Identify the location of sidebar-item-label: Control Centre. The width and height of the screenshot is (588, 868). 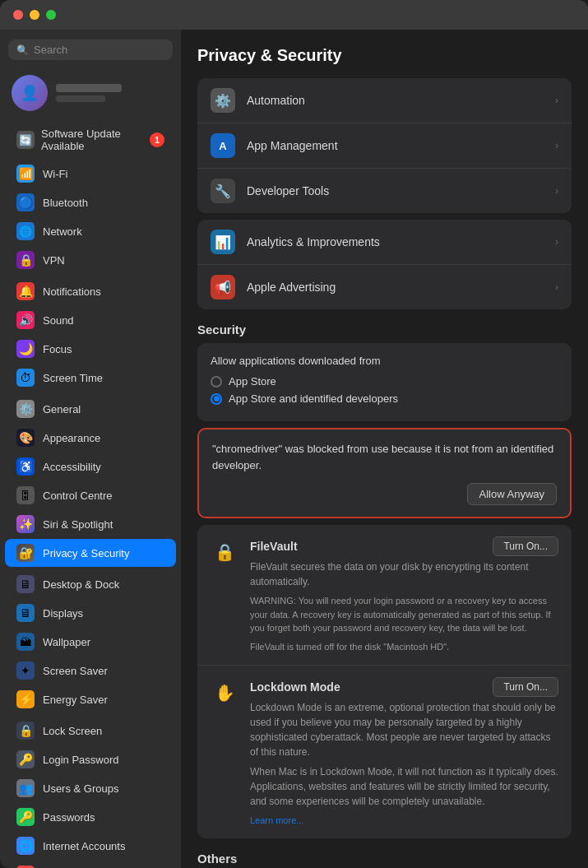
(77, 495).